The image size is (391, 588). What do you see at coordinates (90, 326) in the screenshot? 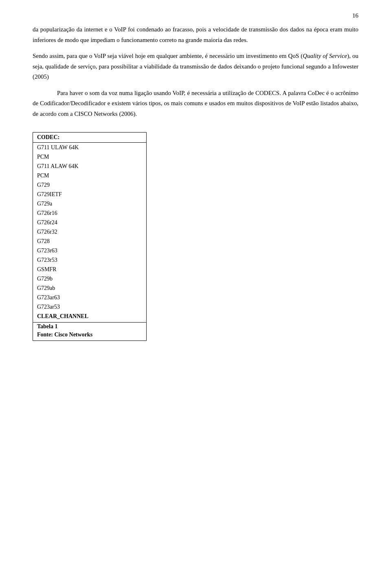
I see `table-caption: Tabela 1` at bounding box center [90, 326].